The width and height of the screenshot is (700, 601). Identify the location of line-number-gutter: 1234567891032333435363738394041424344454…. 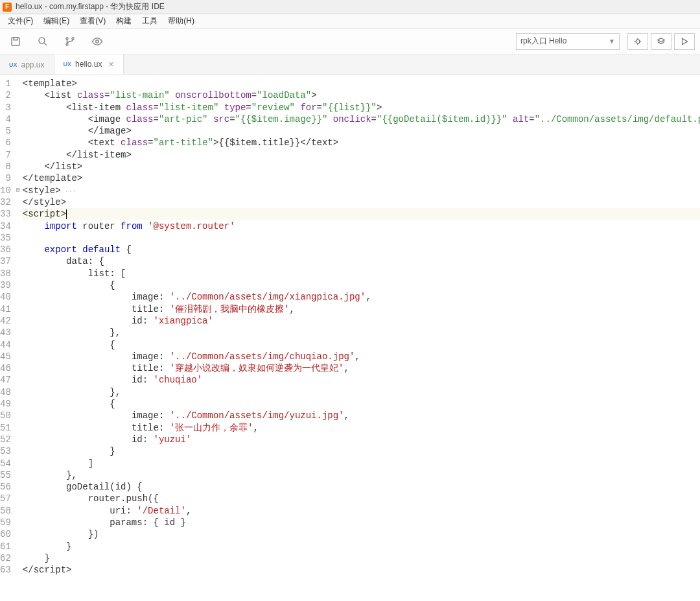
(8, 338).